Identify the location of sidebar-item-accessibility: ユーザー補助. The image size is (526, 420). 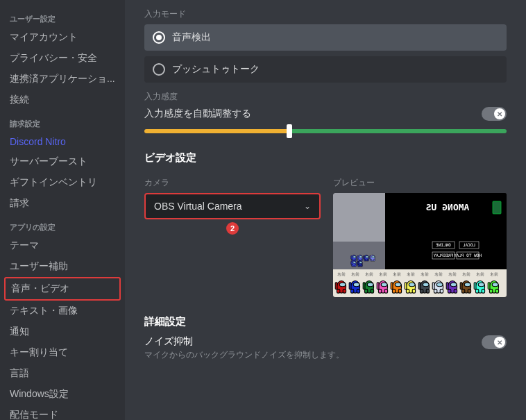
(62, 267).